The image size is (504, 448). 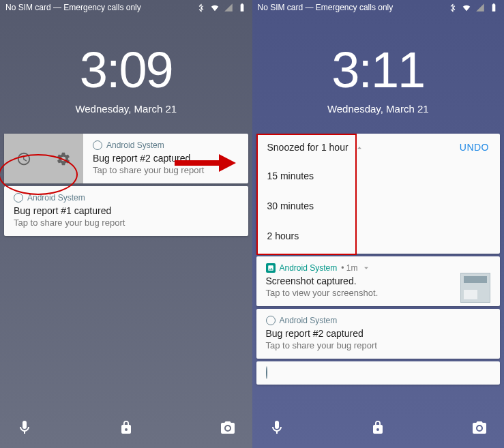 I want to click on snooze-label: Snoozed for 1 hour, so click(x=316, y=147).